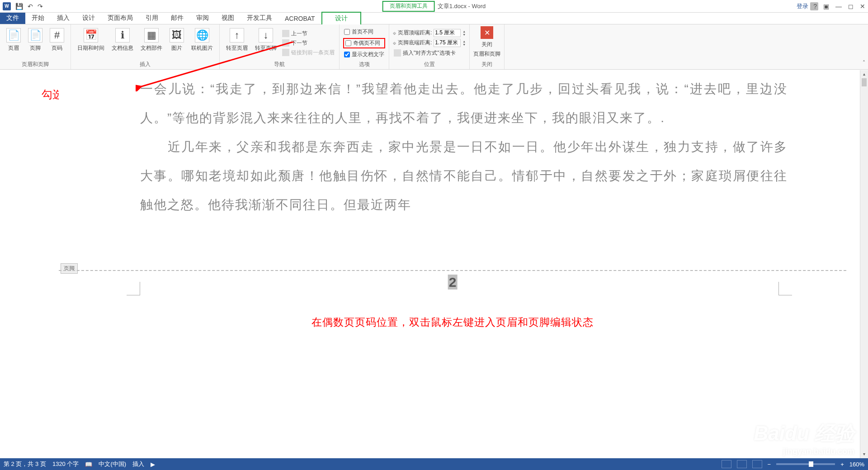  Describe the element at coordinates (63, 18) in the screenshot. I see `tab-insert: 插入` at that location.